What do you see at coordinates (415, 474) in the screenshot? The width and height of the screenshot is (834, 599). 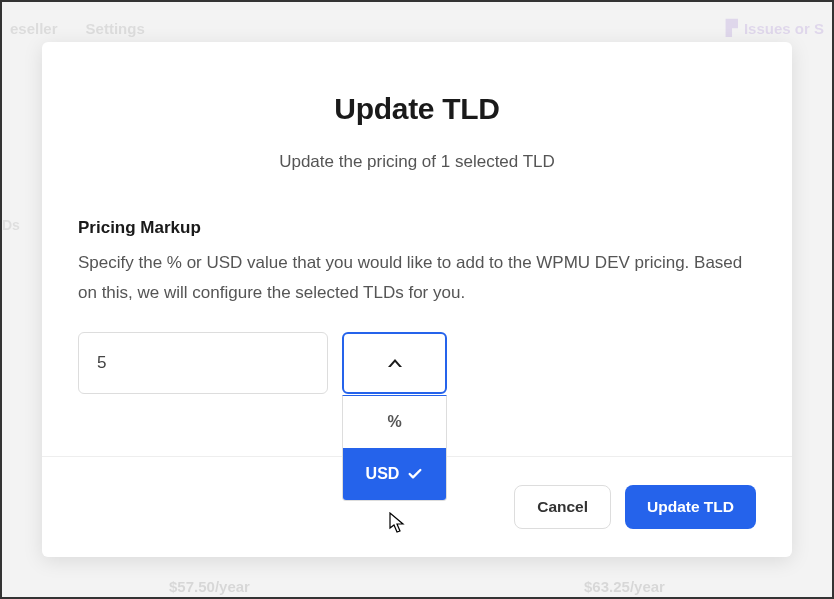 I see `check-icon` at bounding box center [415, 474].